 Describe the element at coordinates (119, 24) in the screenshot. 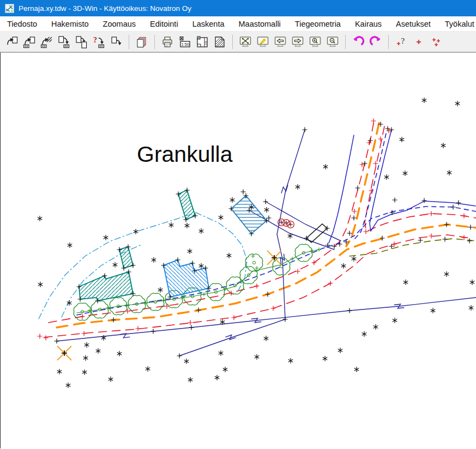

I see `menu-item-zoomaus: Zoomaus` at that location.